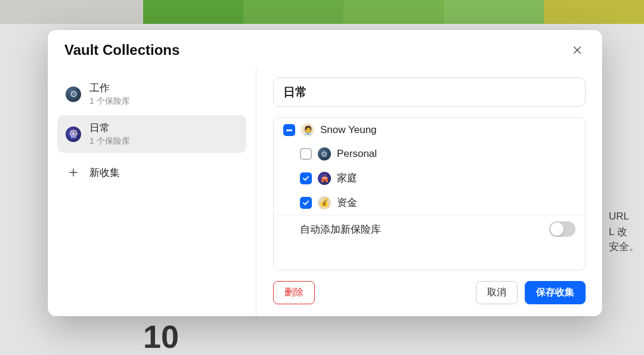 The image size is (644, 355). What do you see at coordinates (110, 88) in the screenshot?
I see `collection-name: 工作` at bounding box center [110, 88].